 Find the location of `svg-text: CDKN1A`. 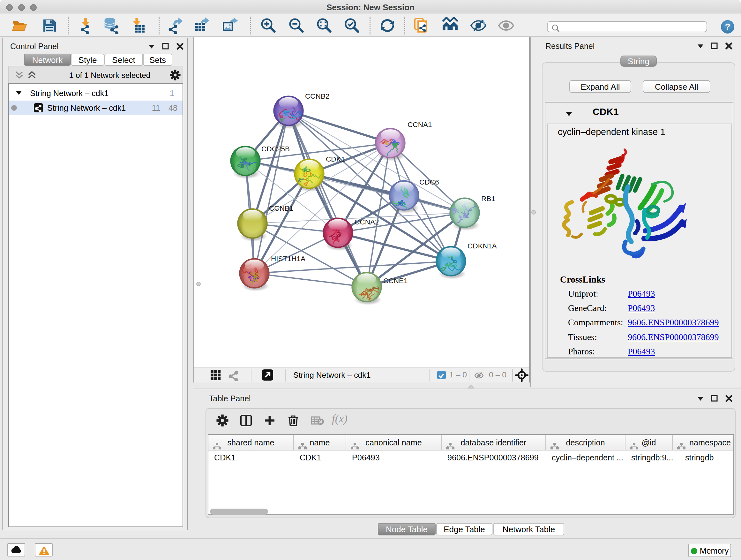

svg-text: CDKN1A is located at coordinates (482, 246).